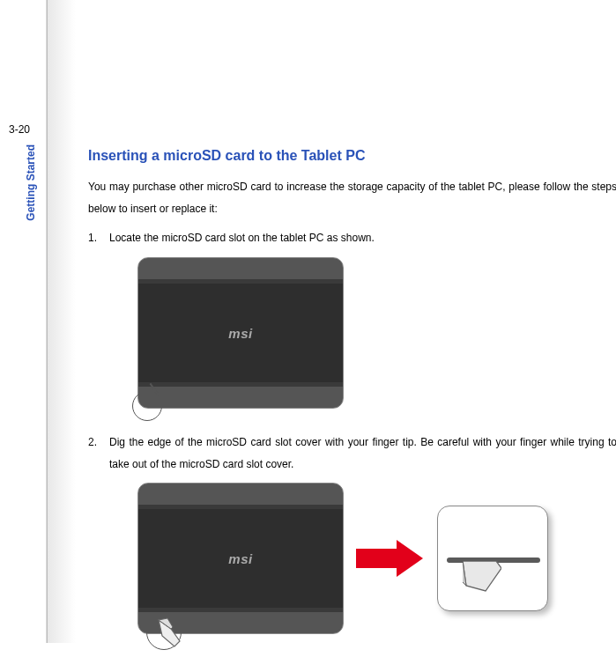  What do you see at coordinates (482, 579) in the screenshot?
I see `cover-flap-icon` at bounding box center [482, 579].